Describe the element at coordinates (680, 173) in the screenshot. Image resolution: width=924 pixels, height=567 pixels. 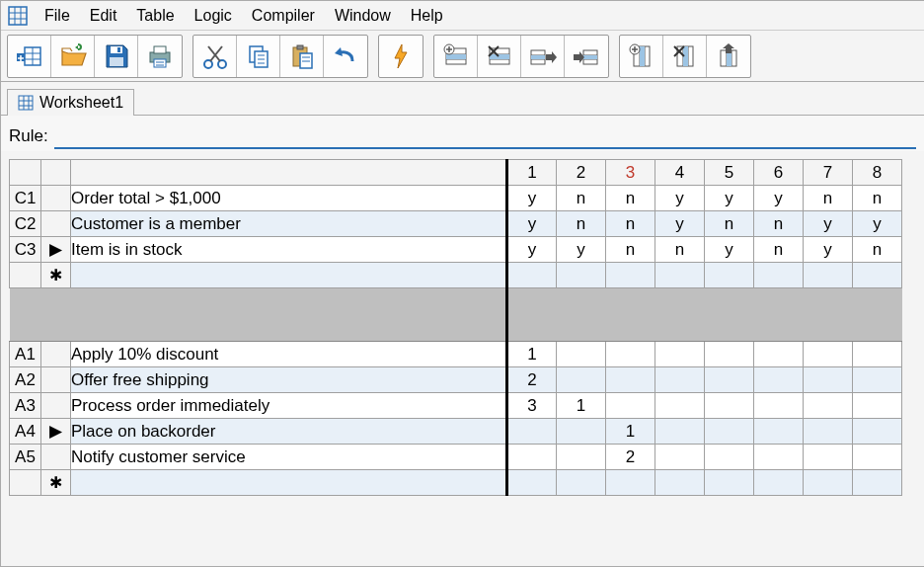
I see `rule-header: 4` at that location.